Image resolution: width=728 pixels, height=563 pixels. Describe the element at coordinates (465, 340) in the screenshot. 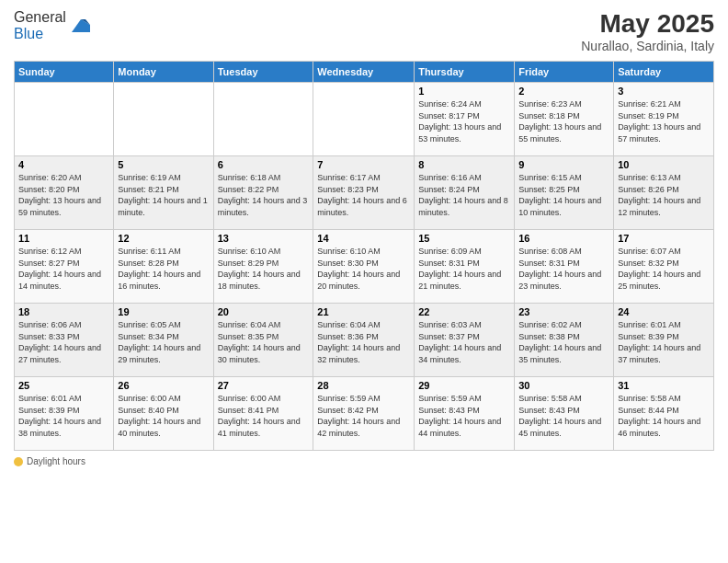

I see `table-row: 22Sunrise: 6:03 AM Sunset: 8:37 PM Dayli…` at that location.